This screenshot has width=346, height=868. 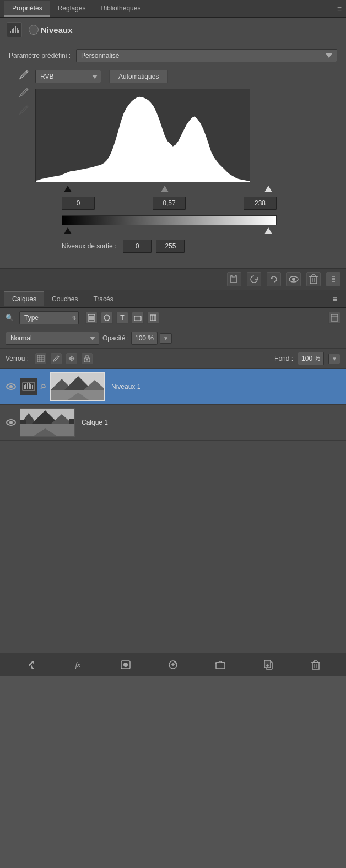 What do you see at coordinates (153, 318) in the screenshot?
I see `filter-smart-icon` at bounding box center [153, 318].